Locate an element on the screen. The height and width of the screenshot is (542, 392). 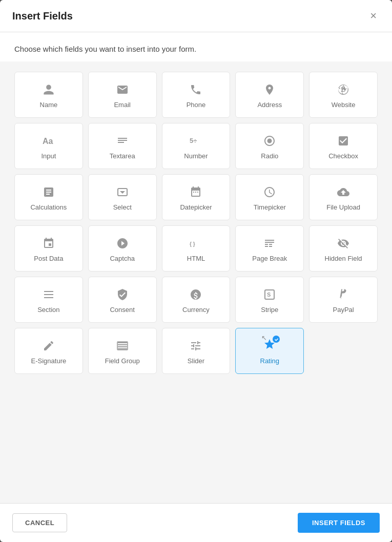
field-card-checkbox: Checkbox is located at coordinates (343, 146).